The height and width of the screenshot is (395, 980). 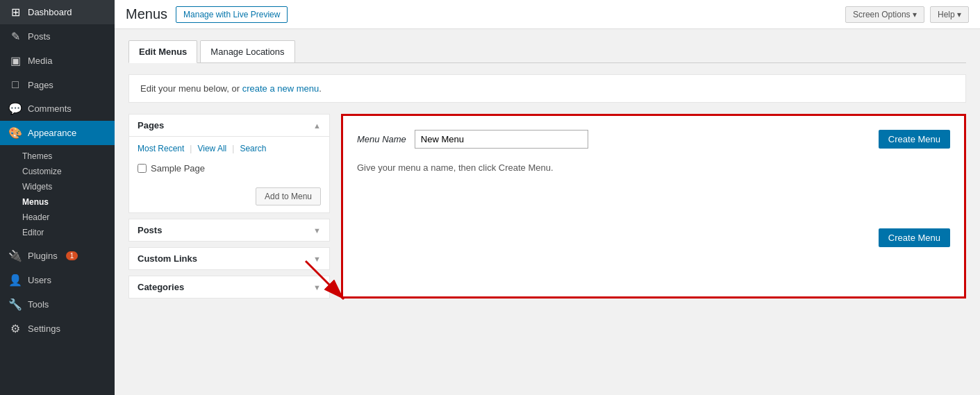 I want to click on sidebar-item-dashboard: ⊞ Dashboard, so click(x=57, y=12).